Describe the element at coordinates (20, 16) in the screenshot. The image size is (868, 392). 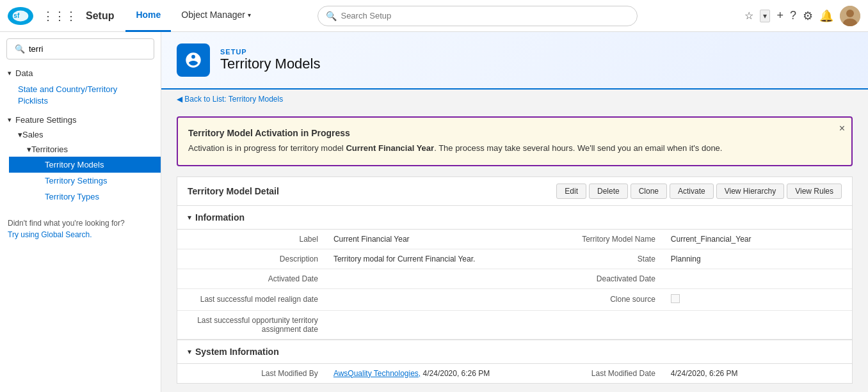
I see `salesforce-logo: sf` at that location.